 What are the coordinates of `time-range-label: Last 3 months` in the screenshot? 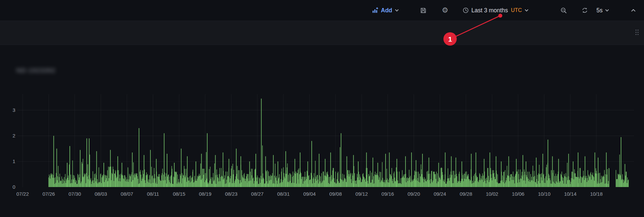 It's located at (490, 11).